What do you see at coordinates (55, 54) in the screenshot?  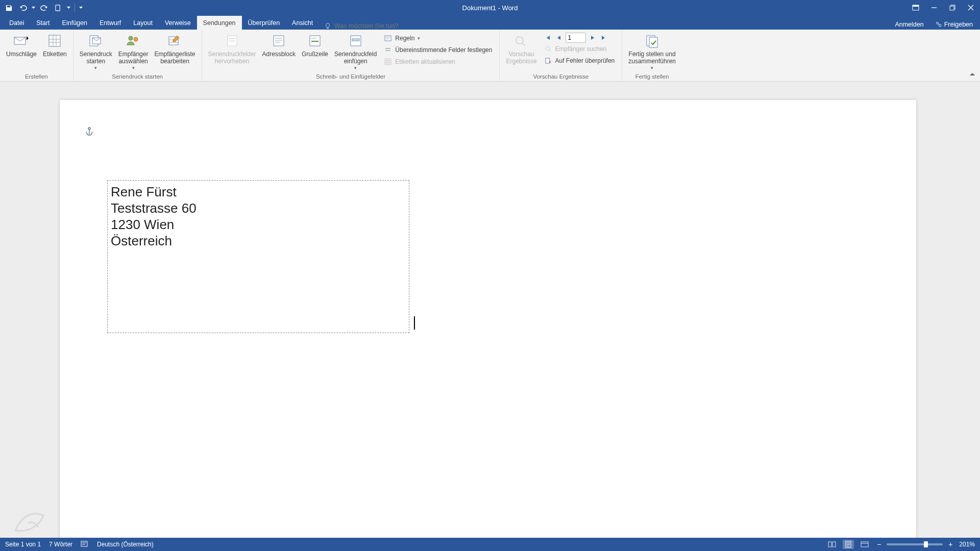 I see `labels-label: Etiketten` at bounding box center [55, 54].